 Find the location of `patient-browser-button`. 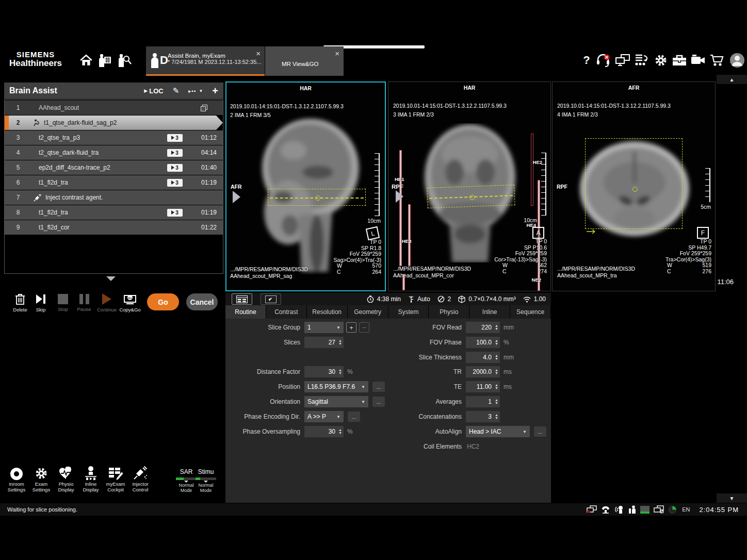

patient-browser-button is located at coordinates (124, 60).